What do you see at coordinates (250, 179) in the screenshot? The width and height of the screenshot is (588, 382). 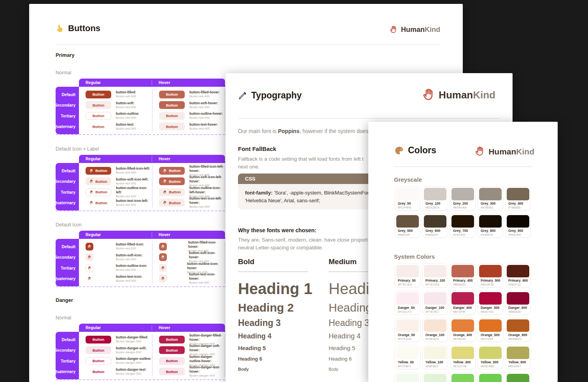 I see `css-label: CSS` at bounding box center [250, 179].